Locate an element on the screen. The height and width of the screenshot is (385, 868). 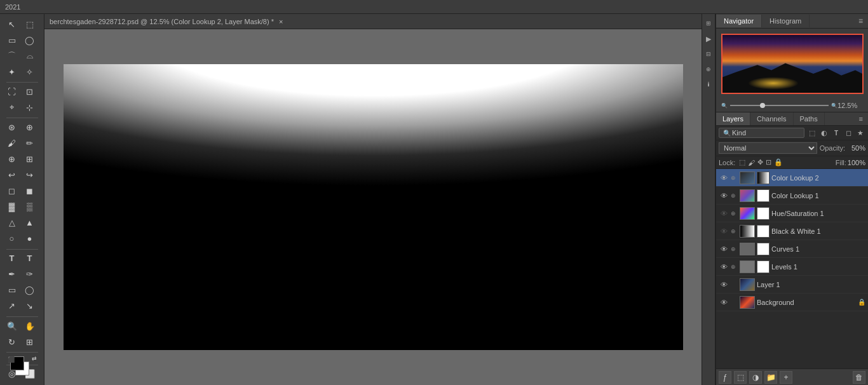
lock-position-icon: ✥ is located at coordinates (760, 163).